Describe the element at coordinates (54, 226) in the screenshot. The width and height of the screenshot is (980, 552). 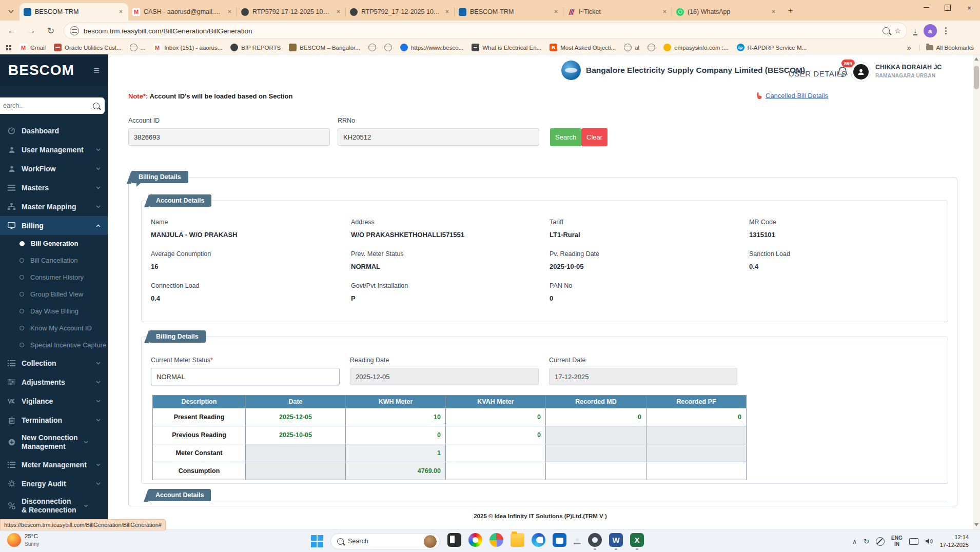
I see `sidebar-item-billing: Billing` at that location.